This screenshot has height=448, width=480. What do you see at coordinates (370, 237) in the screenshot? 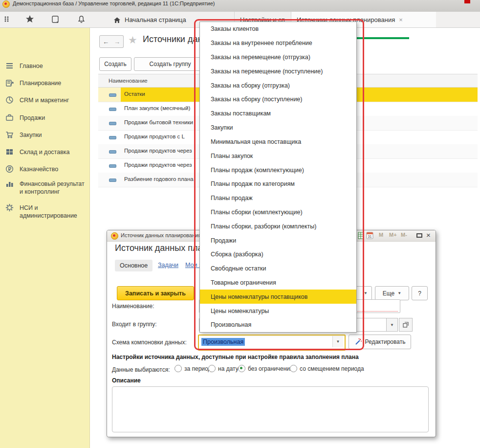
I see `svg-text: 31` at bounding box center [370, 237].